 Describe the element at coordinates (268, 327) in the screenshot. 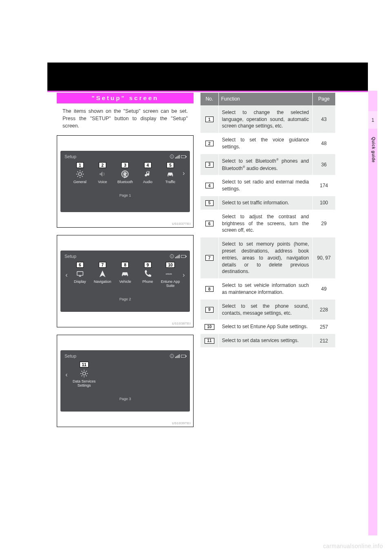

I see `table-row: 10Select to set Entune App Suite setting…` at that location.